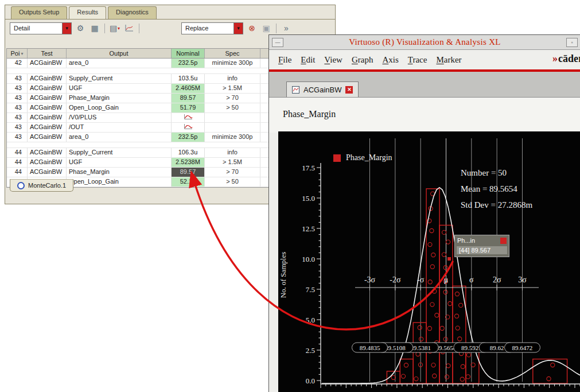 This screenshot has width=580, height=392. Describe the element at coordinates (188, 79) in the screenshot. I see `cell-nominal: 103.5u` at that location.